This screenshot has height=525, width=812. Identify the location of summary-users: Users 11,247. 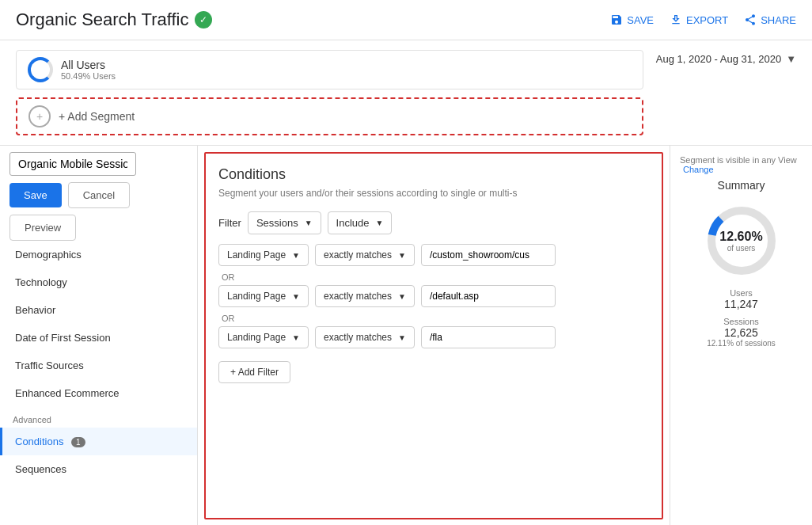
(741, 299).